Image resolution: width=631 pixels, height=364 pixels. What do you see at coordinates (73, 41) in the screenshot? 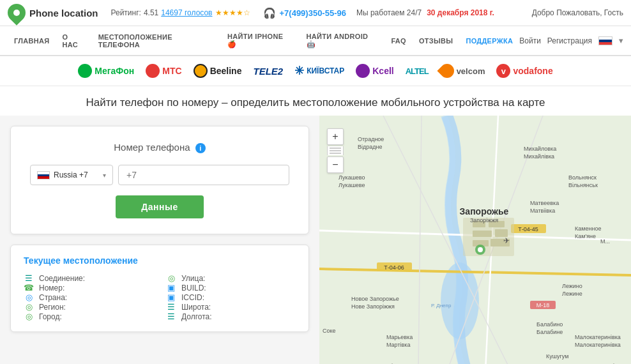
I see `nav-about: О НАС` at bounding box center [73, 41].